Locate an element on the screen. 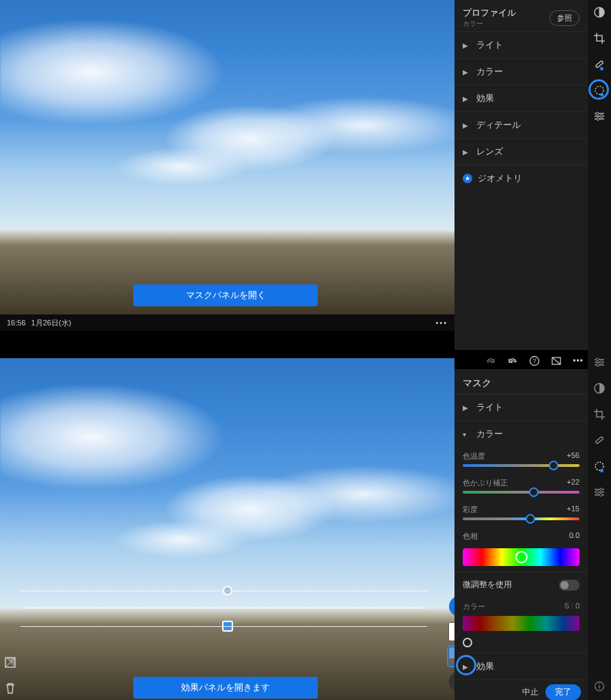 Image resolution: width=611 pixels, height=700 pixels. ipad-status-bar: 16:56 1月26日(水) ••• is located at coordinates (227, 323).